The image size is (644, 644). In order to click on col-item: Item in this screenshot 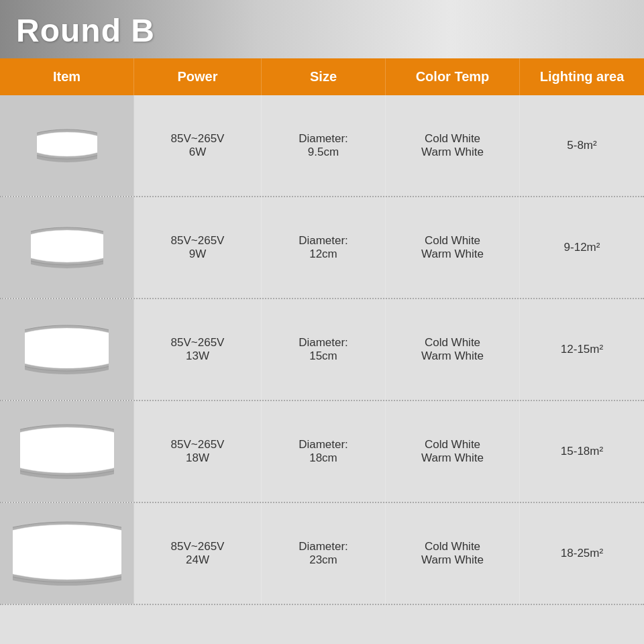, I will do `click(67, 76)`.